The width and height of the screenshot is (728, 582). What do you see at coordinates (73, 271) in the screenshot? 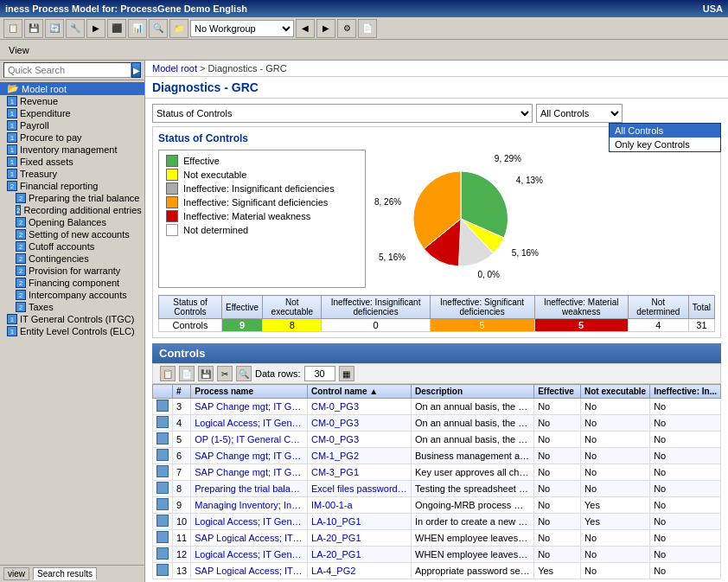
I see `sidebar-item-provision: 2 Provision for warranty` at bounding box center [73, 271].